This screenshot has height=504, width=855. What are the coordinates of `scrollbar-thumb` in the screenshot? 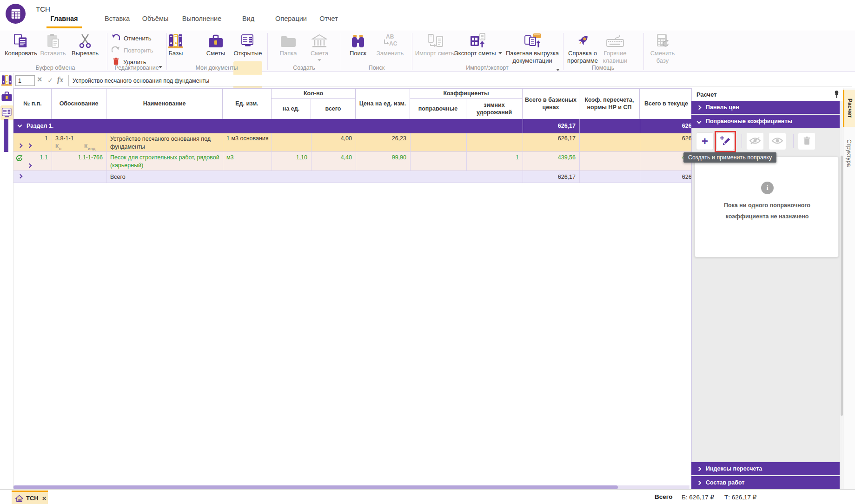 It's located at (316, 487).